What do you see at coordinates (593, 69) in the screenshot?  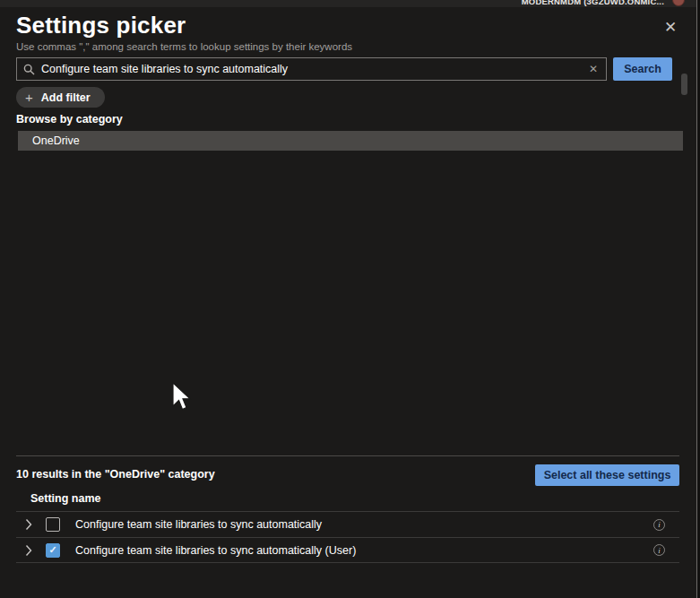 I see `clear-search-icon: ✕` at bounding box center [593, 69].